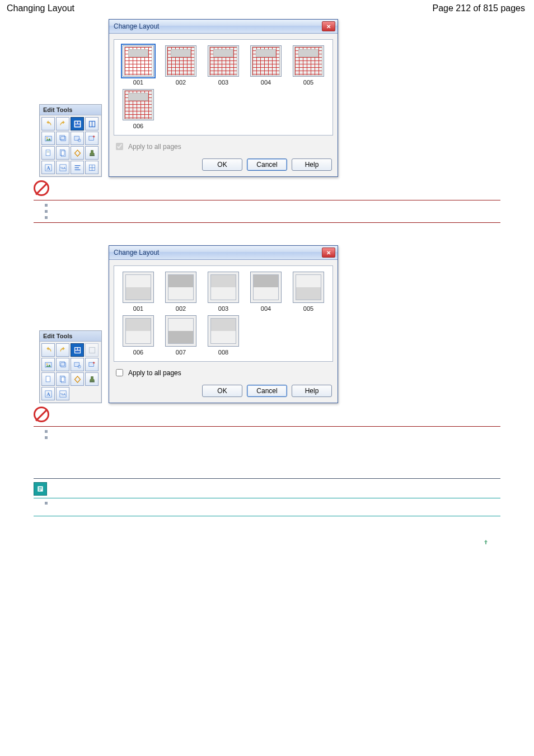  What do you see at coordinates (223, 98) in the screenshot?
I see `change-layout-dialog-1: Change Layout ✕ 001002003004005006 Apply…` at bounding box center [223, 98].